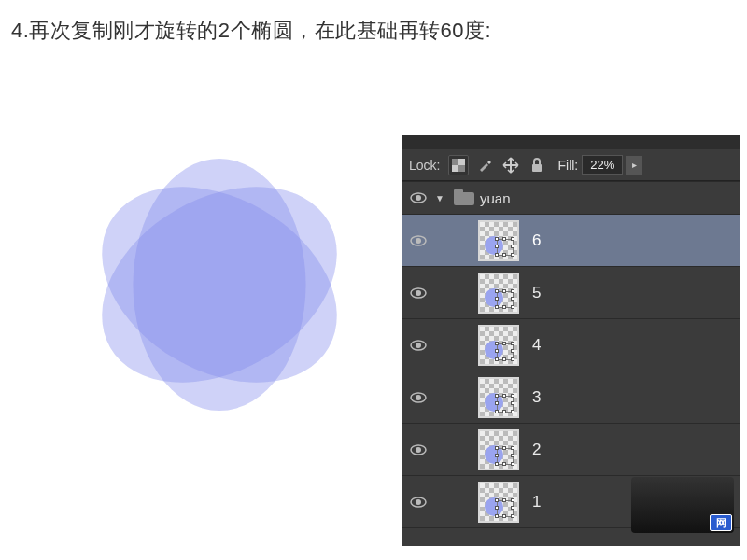 Image resolution: width=747 pixels, height=560 pixels. Describe the element at coordinates (536, 502) in the screenshot. I see `layer-name: 1` at that location.